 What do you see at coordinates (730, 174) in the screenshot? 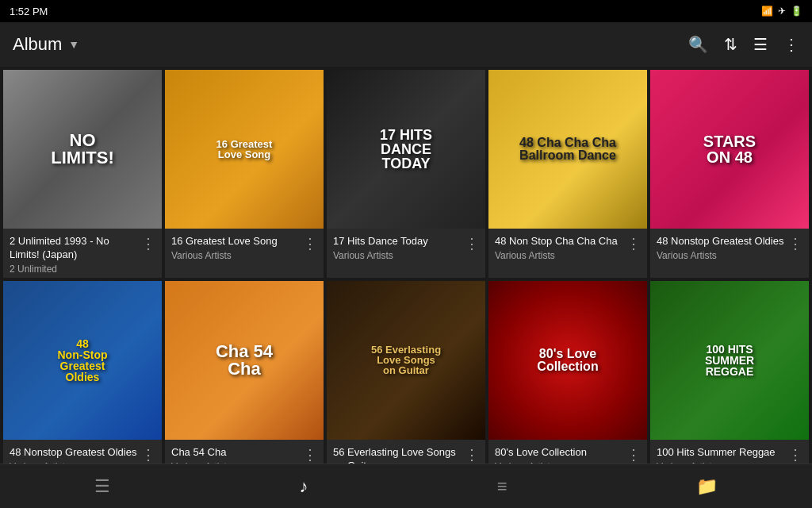
I see `album-item: STARS ON 4848 Nonstop Greatest OldiesVar…` at bounding box center [730, 174].